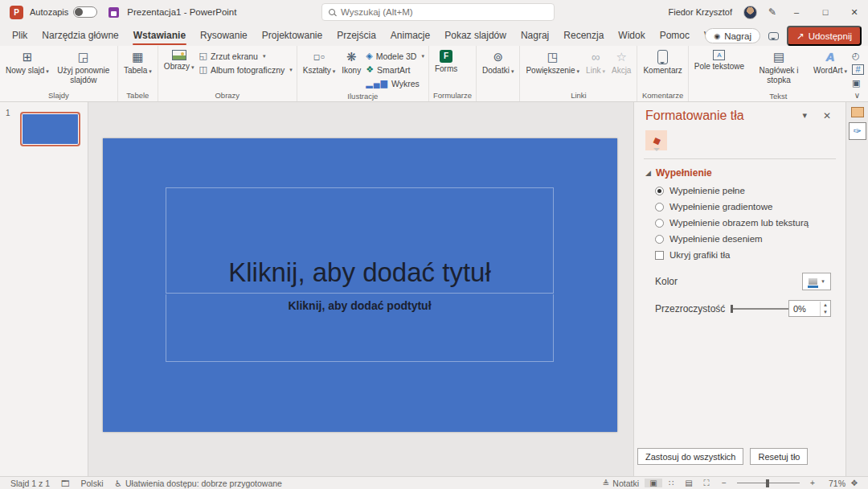 This screenshot has width=868, height=489. Describe the element at coordinates (731, 309) in the screenshot. I see `slider-thumb` at that location.